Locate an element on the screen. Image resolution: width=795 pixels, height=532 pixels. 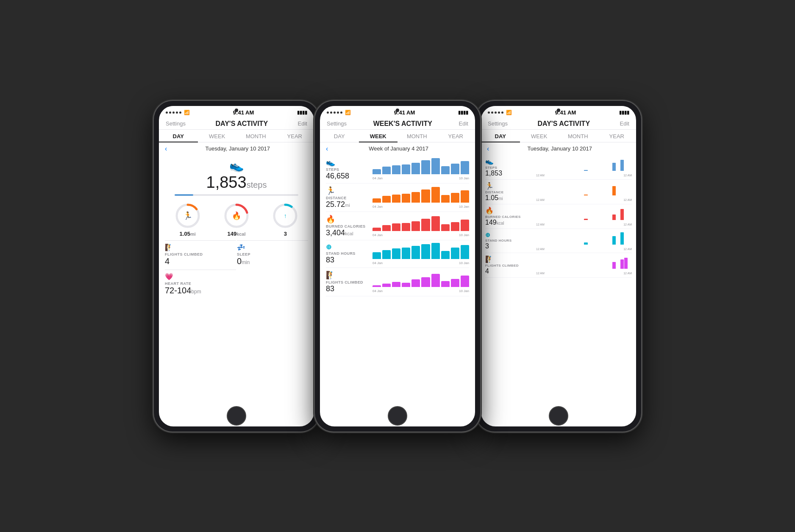
phone-1: 📶 9:41 AM ▮▮▮▮ Settings DAY'S ACTIVITY E… is located at coordinates (236, 266).